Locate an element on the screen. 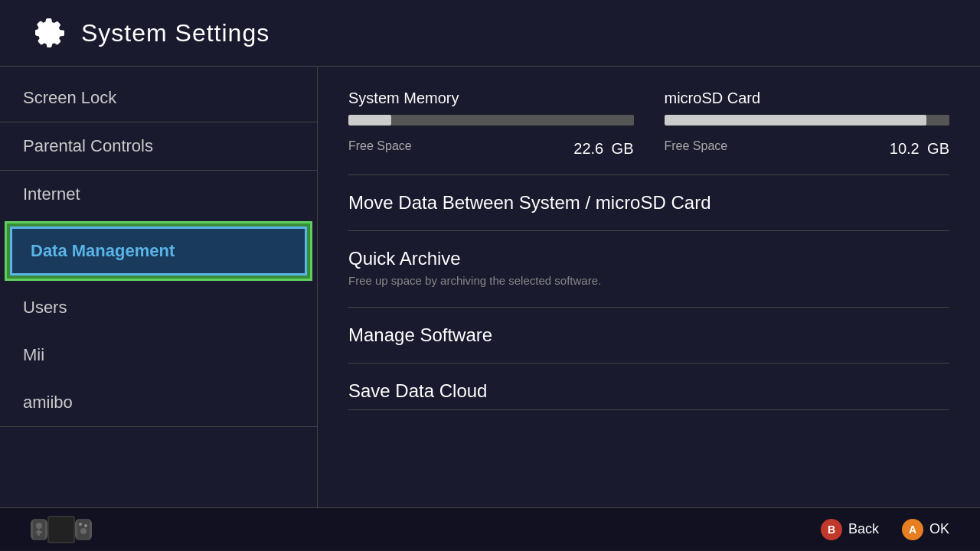 The image size is (980, 551). microsd-free-label: Free Space is located at coordinates (697, 146).